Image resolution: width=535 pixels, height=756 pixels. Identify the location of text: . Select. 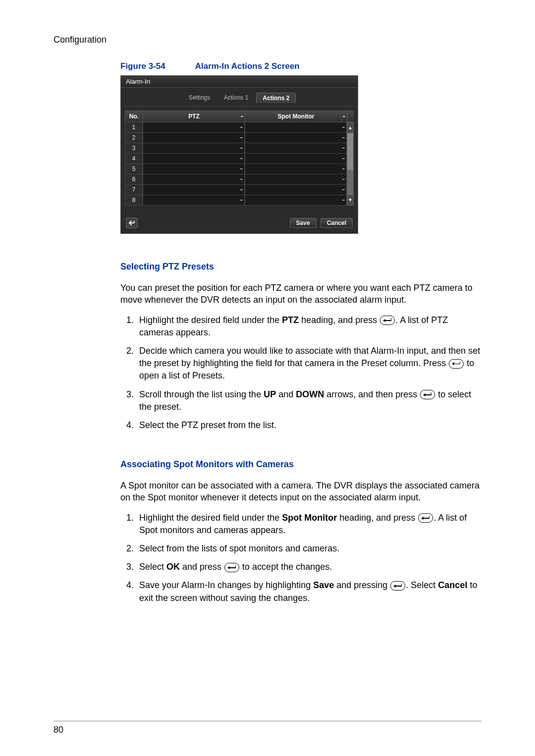
(422, 585).